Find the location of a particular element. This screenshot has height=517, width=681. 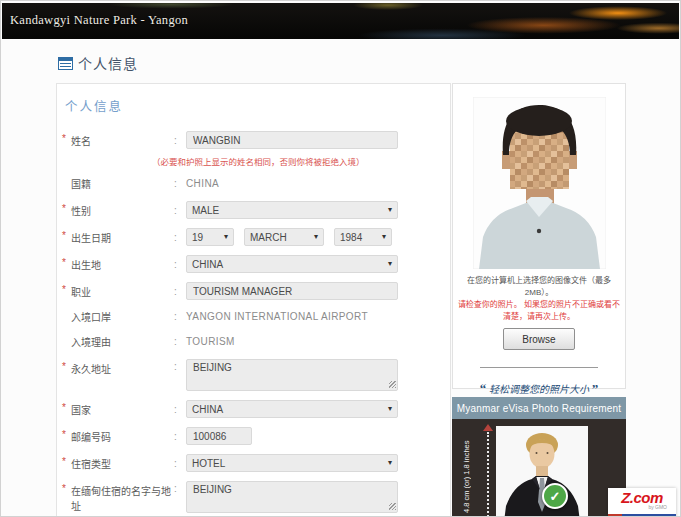

birth-place-select: CHINA▾ is located at coordinates (292, 264).